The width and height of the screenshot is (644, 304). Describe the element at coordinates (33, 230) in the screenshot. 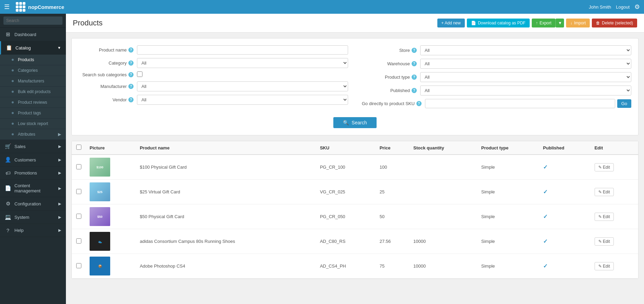

I see `sidebar-item-help: ? Help ▶` at that location.